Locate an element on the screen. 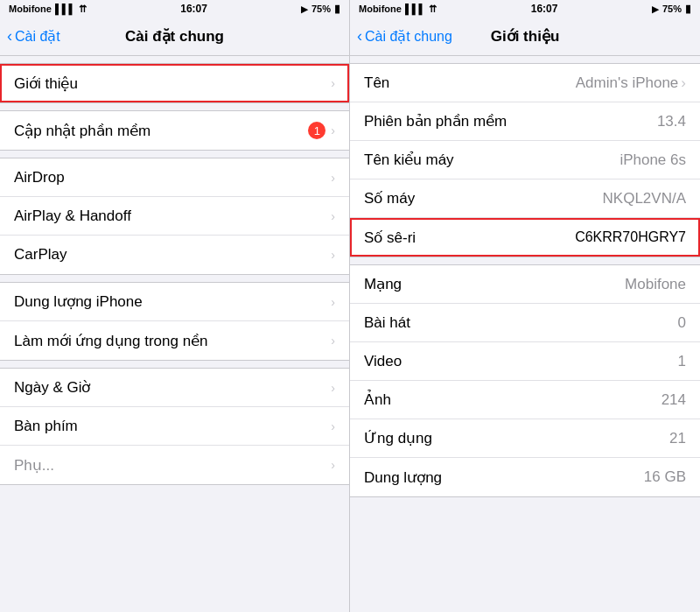 The height and width of the screenshot is (612, 700). right-back-chevron-icon: ‹ is located at coordinates (360, 37).